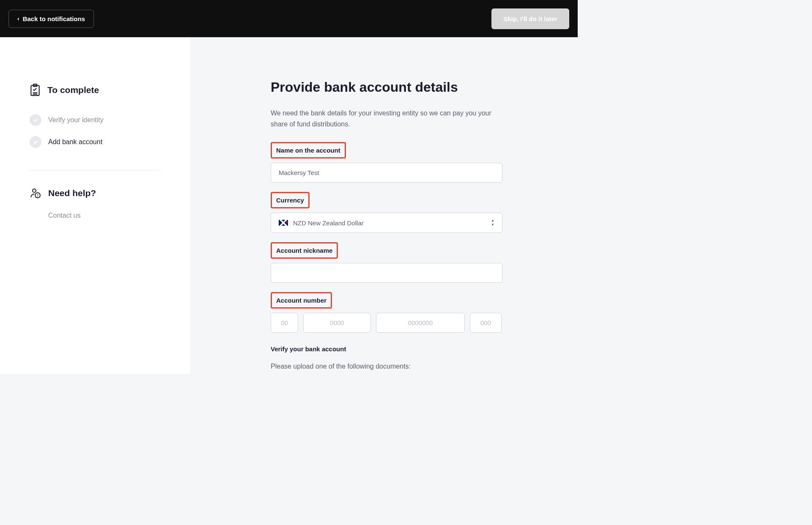 Image resolution: width=812 pixels, height=525 pixels. I want to click on account-base-input, so click(420, 323).